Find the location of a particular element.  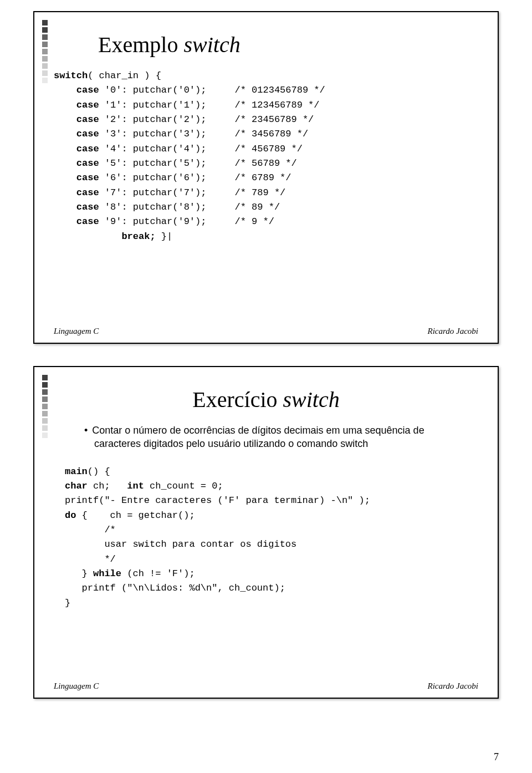

code-comment: /* 56789 */ is located at coordinates (265, 163).